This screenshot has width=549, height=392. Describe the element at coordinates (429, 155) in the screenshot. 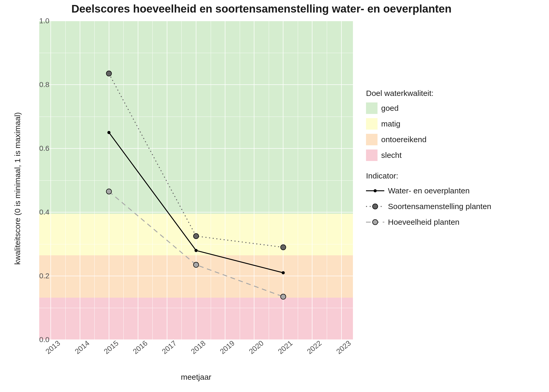

I see `legend-band-item: slecht` at that location.